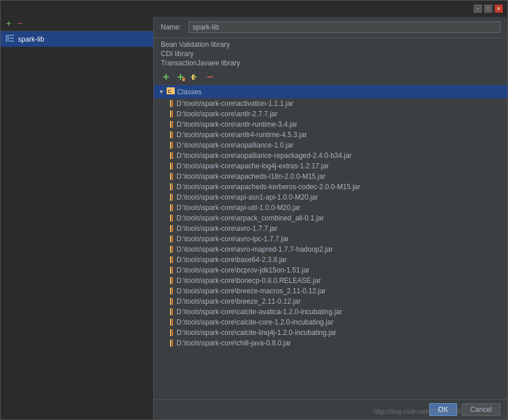 The width and height of the screenshot is (508, 420). Describe the element at coordinates (255, 322) in the screenshot. I see `tree-item-label: D:\tools\spark-core\calcite-core-1.2.0-i…` at that location.